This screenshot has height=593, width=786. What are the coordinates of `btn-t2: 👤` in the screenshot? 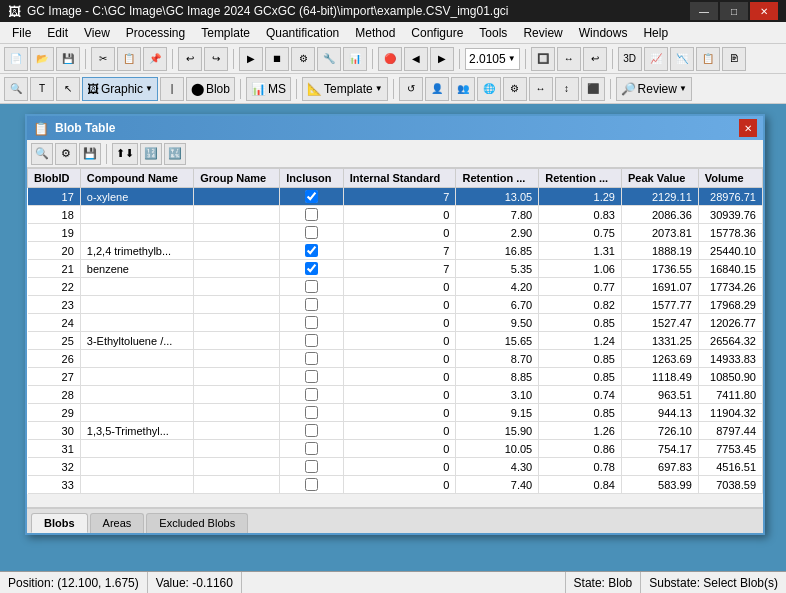 It's located at (437, 89).